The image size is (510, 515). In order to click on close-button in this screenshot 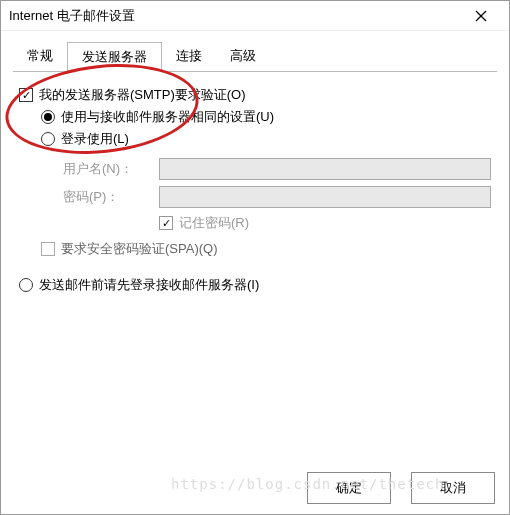, I will do `click(481, 16)`.